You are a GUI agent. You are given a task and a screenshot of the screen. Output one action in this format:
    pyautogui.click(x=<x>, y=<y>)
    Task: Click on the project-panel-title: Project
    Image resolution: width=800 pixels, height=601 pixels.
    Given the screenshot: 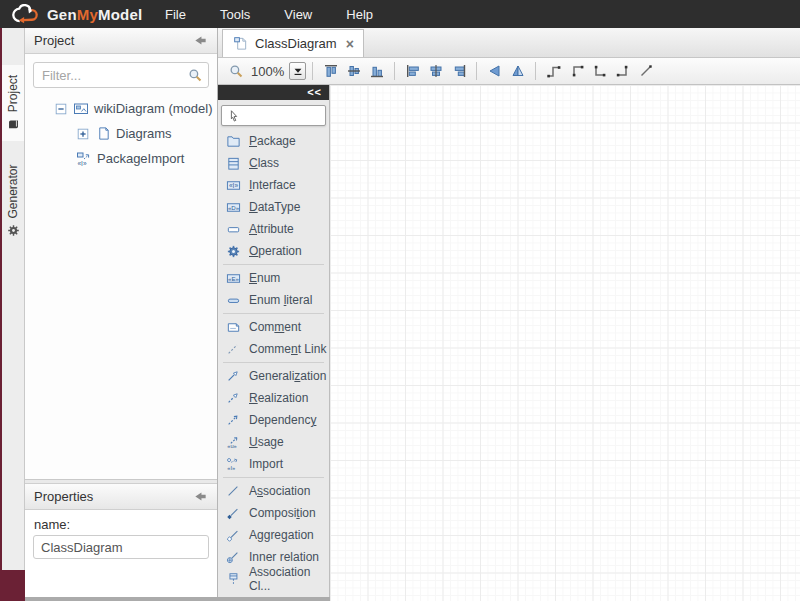 What is the action you would take?
    pyautogui.click(x=54, y=40)
    